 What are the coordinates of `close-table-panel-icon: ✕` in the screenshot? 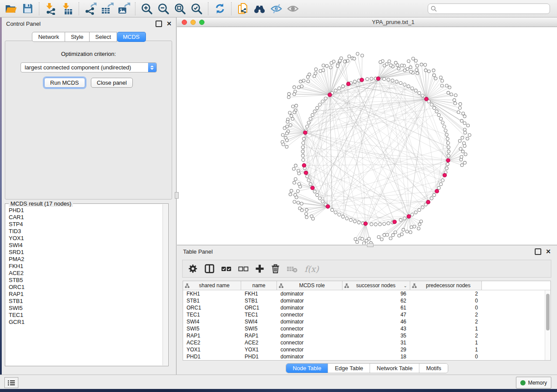 It's located at (548, 251).